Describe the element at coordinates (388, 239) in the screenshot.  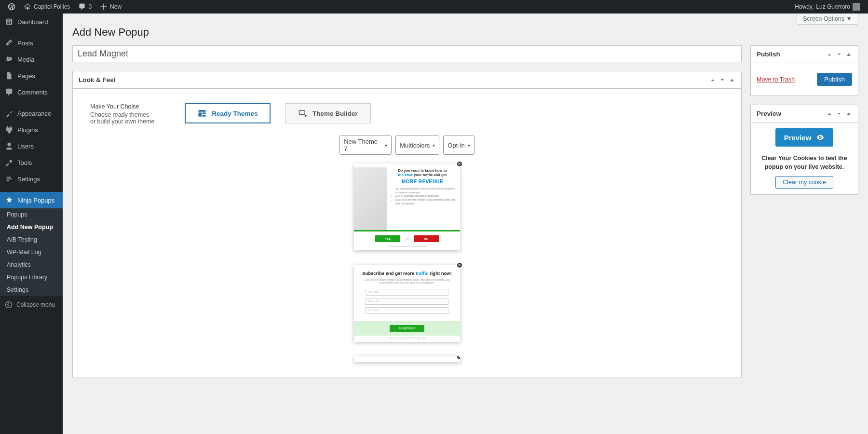
I see `yes-button-preview: YES` at that location.